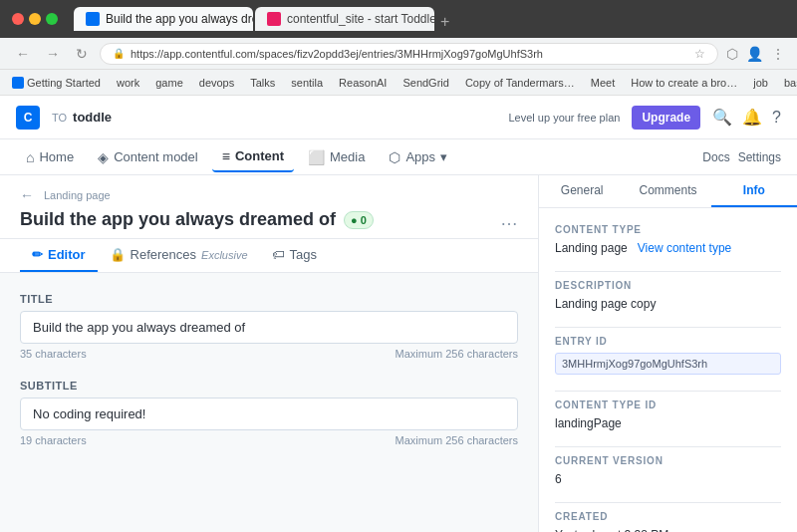 The image size is (797, 532). I want to click on created-value: Yesterday at 2:38 PM, so click(667, 530).